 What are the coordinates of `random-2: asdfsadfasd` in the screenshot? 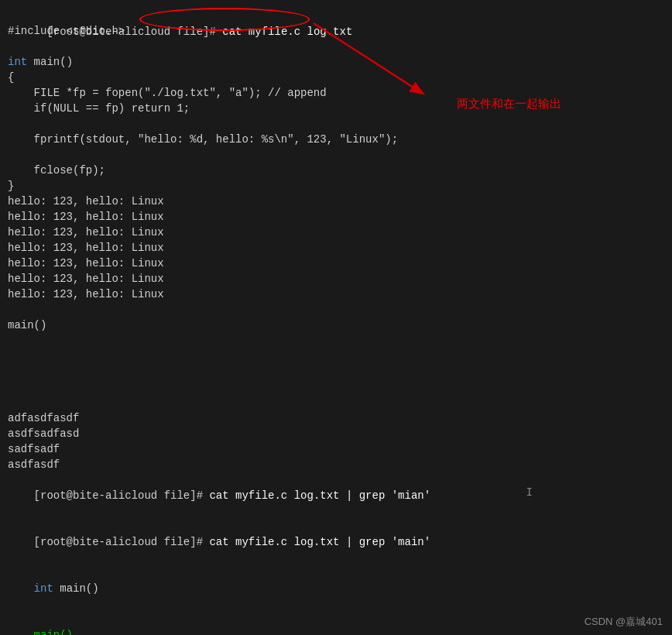 It's located at (336, 434).